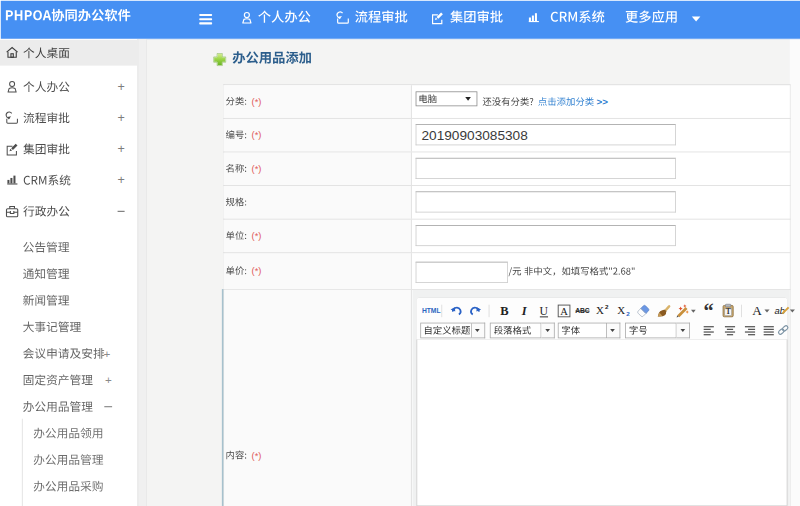 This screenshot has width=800, height=506. I want to click on svg-text: T, so click(728, 312).